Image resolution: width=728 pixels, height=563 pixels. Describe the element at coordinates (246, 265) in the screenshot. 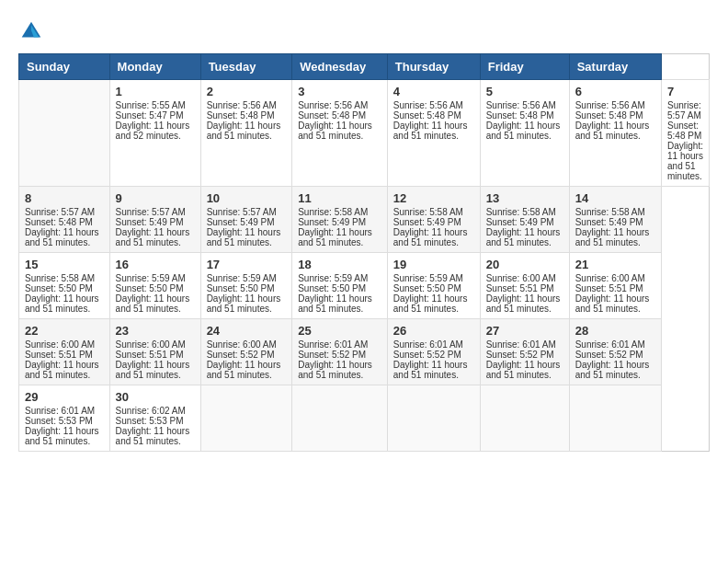

I see `day-number: 17` at that location.